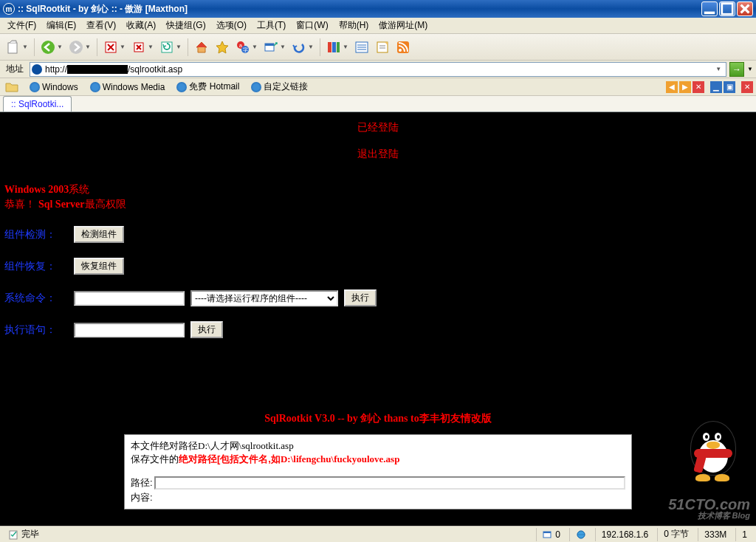 The height and width of the screenshot is (542, 756). I want to click on menu-tools: 工具(T), so click(272, 25).